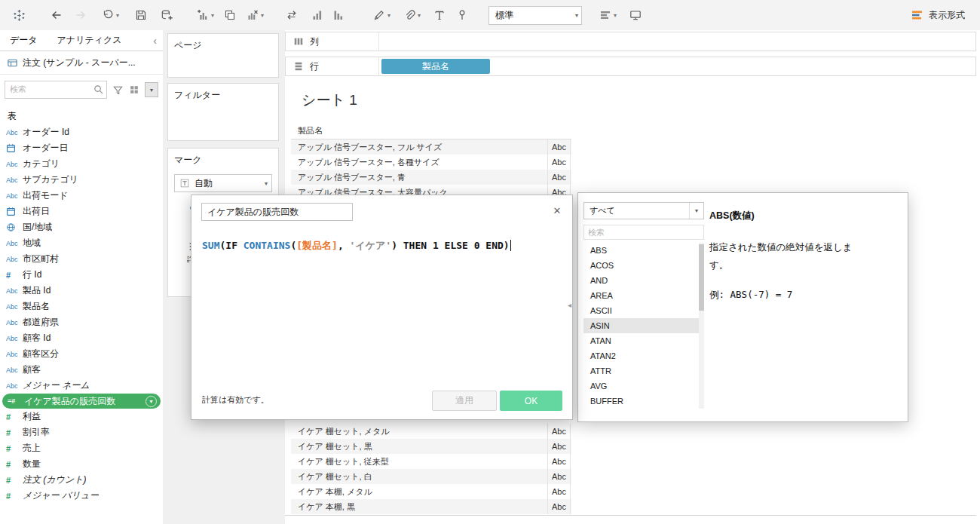  Describe the element at coordinates (630, 41) in the screenshot. I see `columns-shelf: 列` at that location.